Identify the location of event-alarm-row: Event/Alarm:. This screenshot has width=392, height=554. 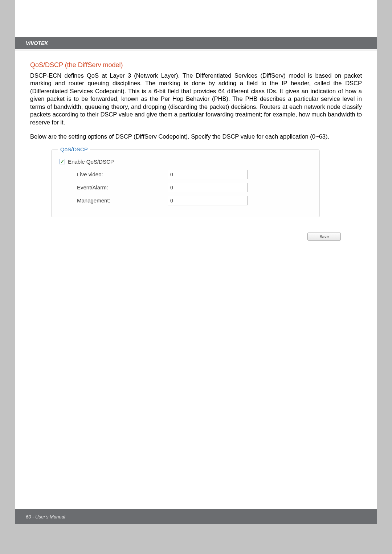
(185, 188).